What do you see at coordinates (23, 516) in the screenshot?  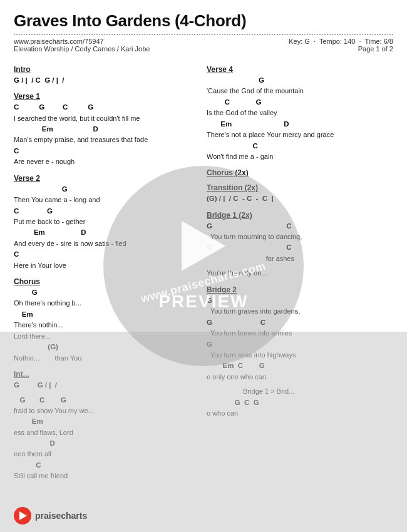 I see `footer-play-button` at bounding box center [23, 516].